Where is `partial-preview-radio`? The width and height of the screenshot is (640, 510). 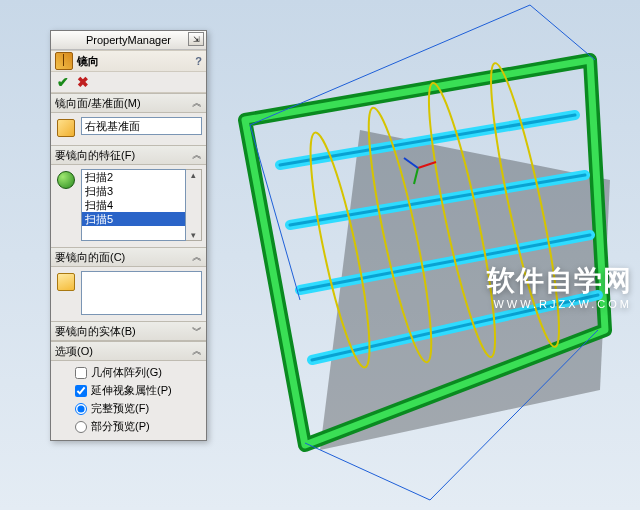
partial-preview-radio is located at coordinates (81, 427).